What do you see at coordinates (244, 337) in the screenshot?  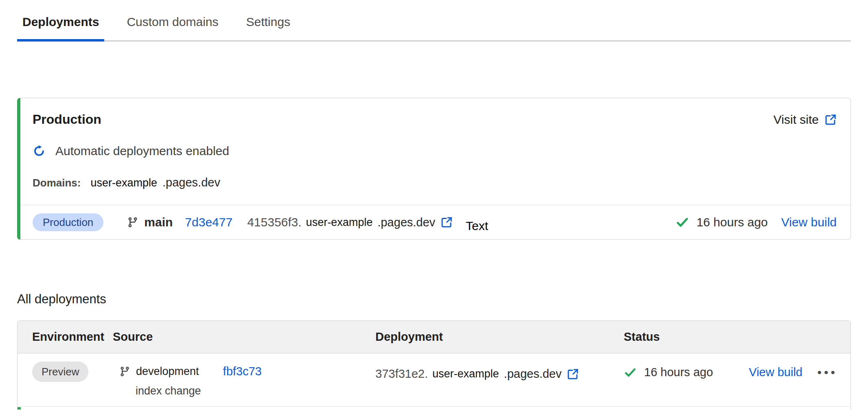 I see `column-source: Source` at bounding box center [244, 337].